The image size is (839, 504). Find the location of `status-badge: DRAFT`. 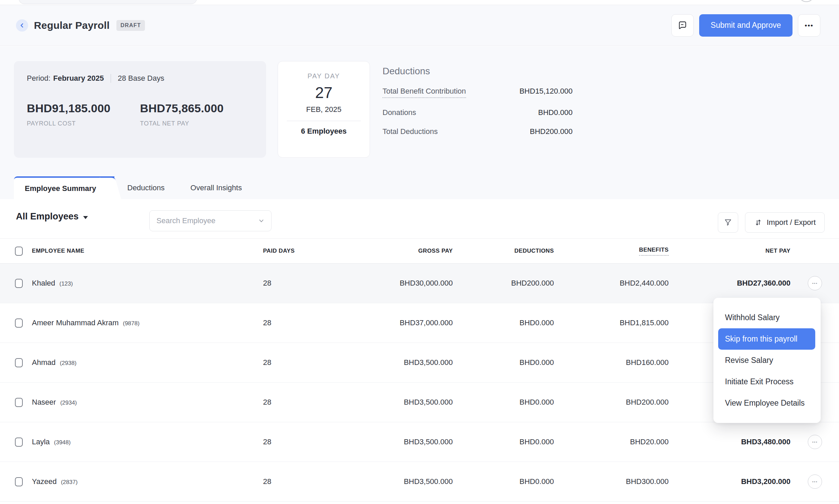

status-badge: DRAFT is located at coordinates (130, 25).